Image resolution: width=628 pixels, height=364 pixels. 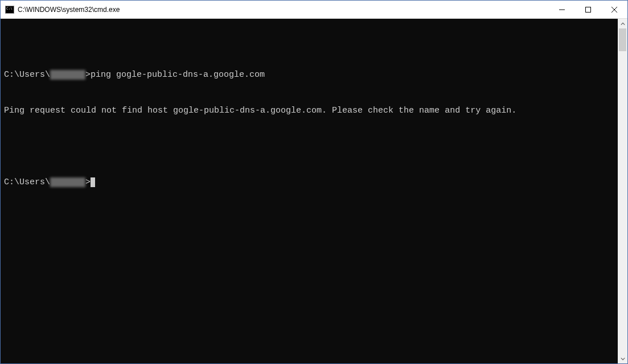 What do you see at coordinates (309, 75) in the screenshot?
I see `terminal-line-command: C:\Users\██████>ping gogle-public-dns-a.…` at bounding box center [309, 75].